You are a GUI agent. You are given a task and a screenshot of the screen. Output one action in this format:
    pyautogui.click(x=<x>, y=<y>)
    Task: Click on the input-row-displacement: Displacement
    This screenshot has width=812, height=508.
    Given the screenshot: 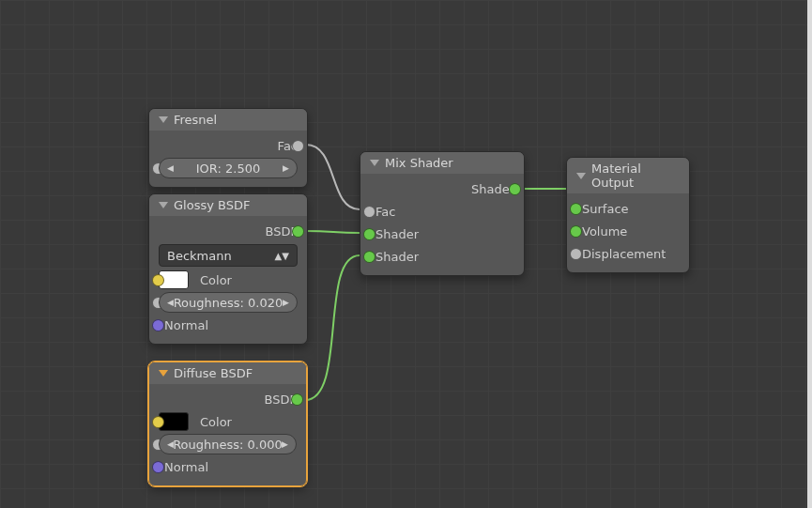 What is the action you would take?
    pyautogui.click(x=628, y=254)
    